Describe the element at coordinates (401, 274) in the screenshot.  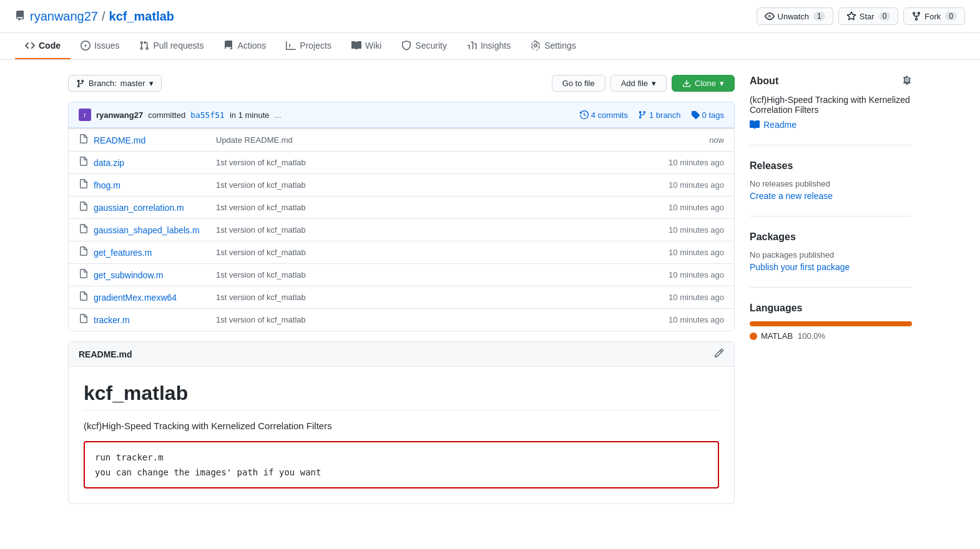
I see `table-row: get_subwindow.m 1st version of kcf_matla…` at that location.